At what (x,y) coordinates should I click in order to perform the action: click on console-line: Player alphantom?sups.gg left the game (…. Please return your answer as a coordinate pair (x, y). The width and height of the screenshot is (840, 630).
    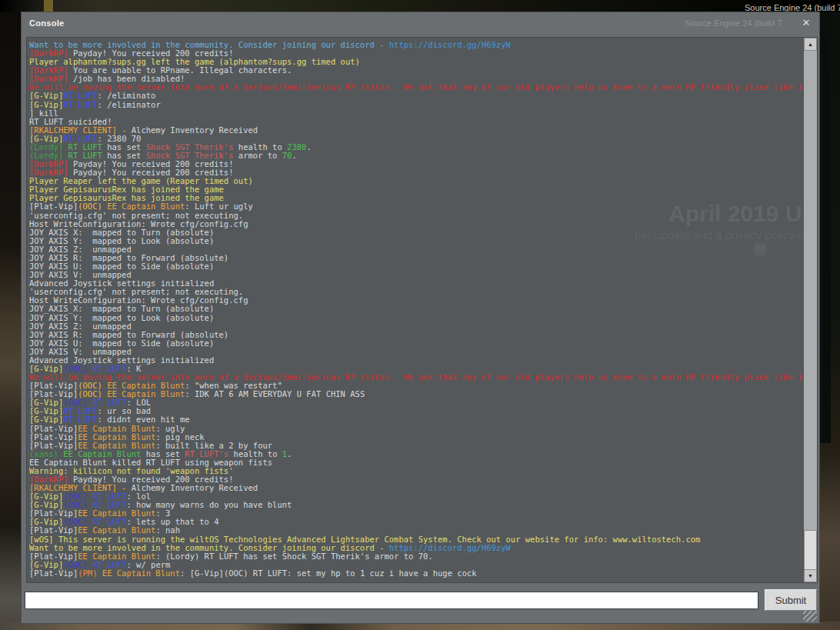
    Looking at the image, I should click on (415, 62).